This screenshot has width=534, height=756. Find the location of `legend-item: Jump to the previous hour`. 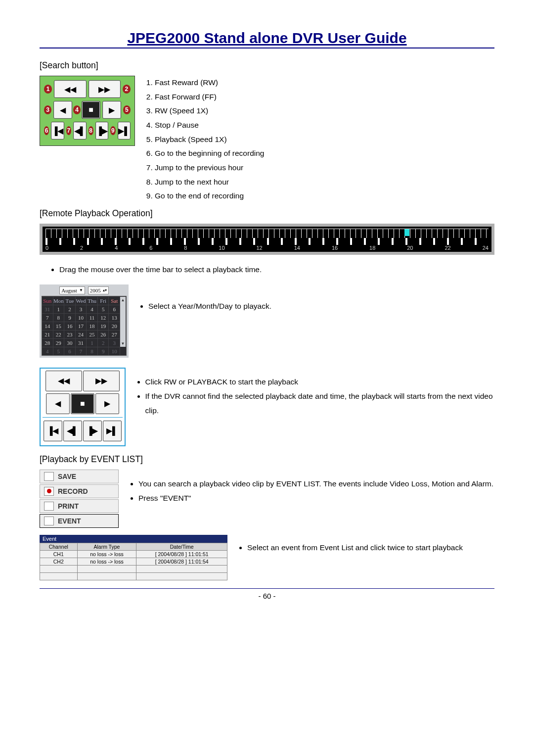

legend-item: Jump to the previous hour is located at coordinates (210, 168).